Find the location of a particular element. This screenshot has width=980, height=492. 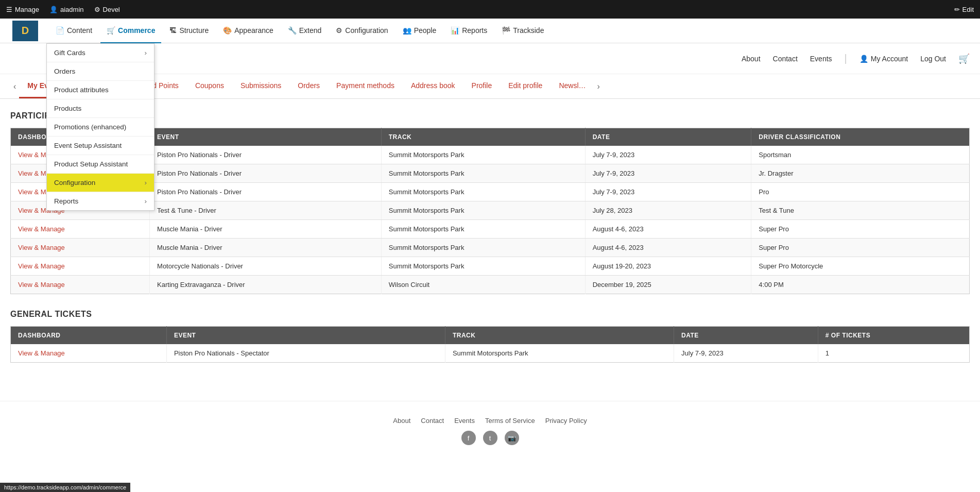

devel-item: ⚙ Devel is located at coordinates (107, 9).